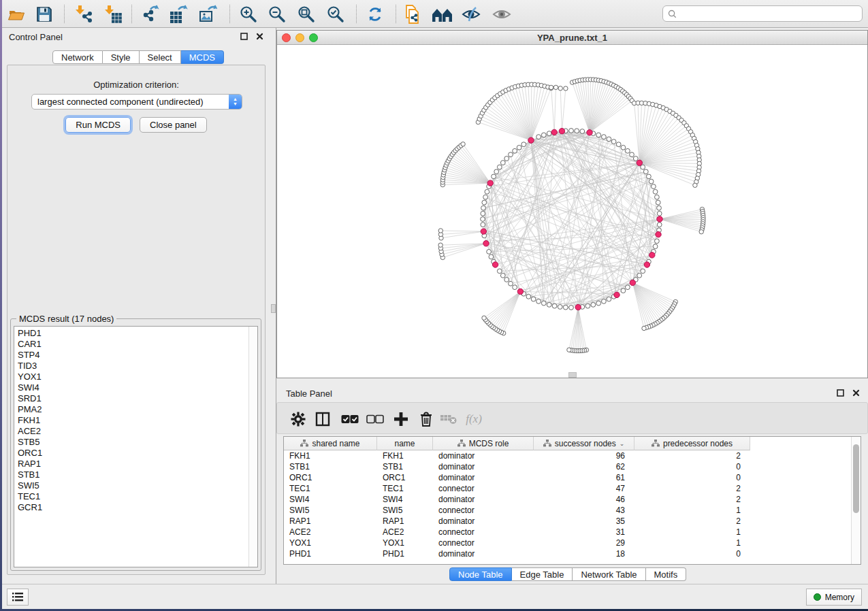  What do you see at coordinates (274, 306) in the screenshot?
I see `vertical-splitter` at bounding box center [274, 306].